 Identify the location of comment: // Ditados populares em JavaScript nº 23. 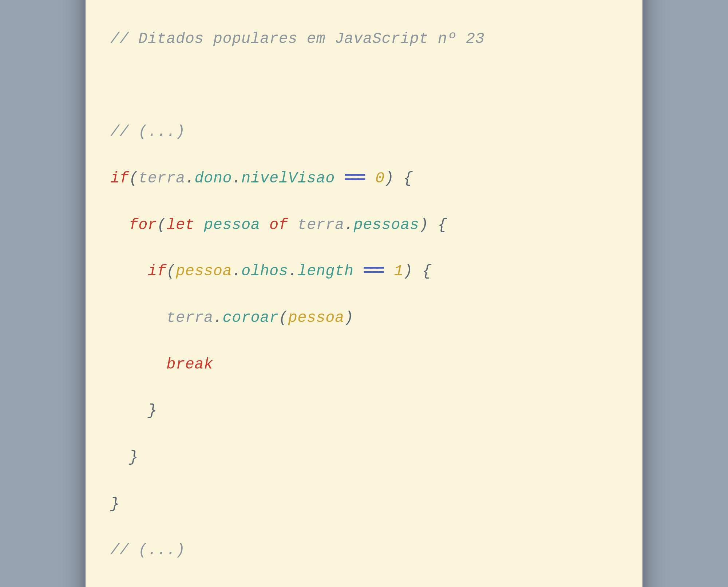
(297, 39).